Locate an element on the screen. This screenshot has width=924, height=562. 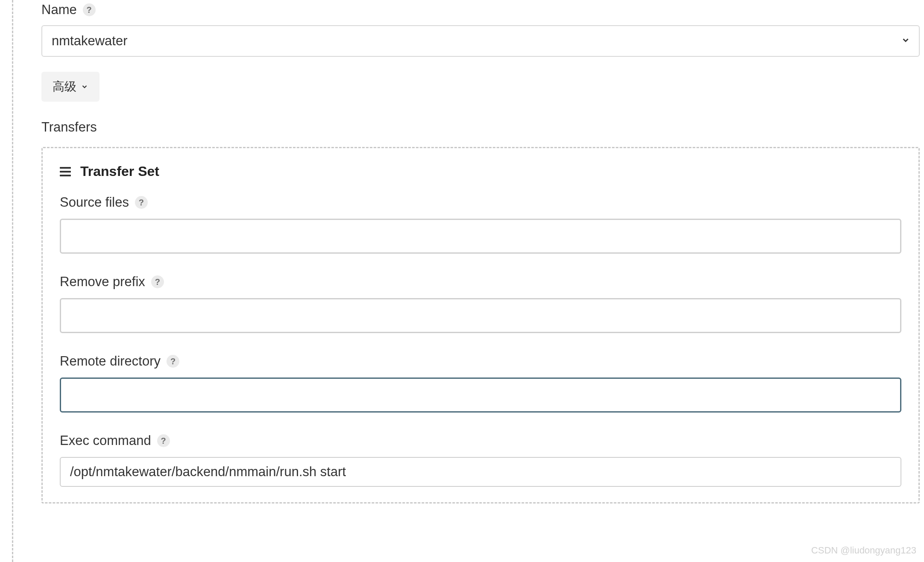
drag-handle-icon is located at coordinates (65, 172).